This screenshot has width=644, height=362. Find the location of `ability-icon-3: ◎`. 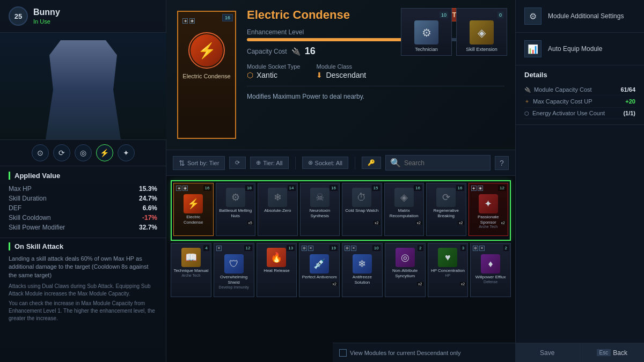

ability-icon-3: ◎ is located at coordinates (83, 153).